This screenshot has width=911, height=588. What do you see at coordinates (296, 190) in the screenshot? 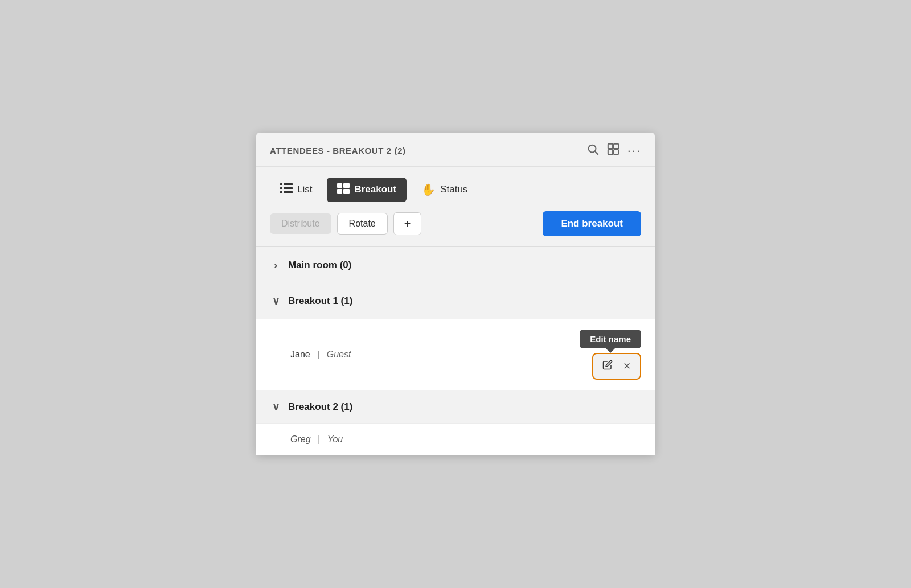
I see `tab-list: List` at bounding box center [296, 190].